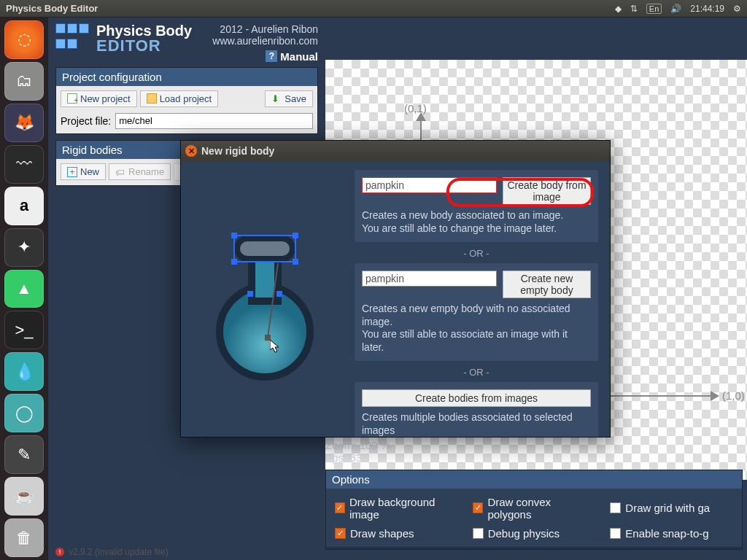  I want to click on save-project-label: Save, so click(295, 99).